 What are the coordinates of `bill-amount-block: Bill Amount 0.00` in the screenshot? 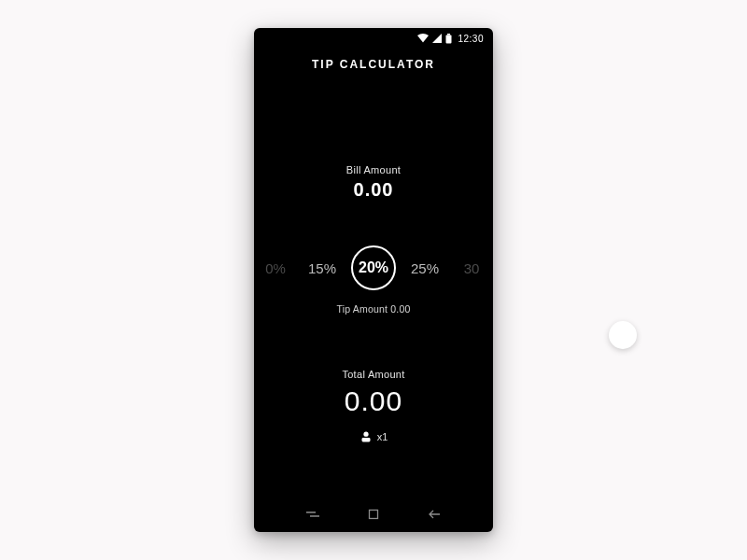 It's located at (374, 183).